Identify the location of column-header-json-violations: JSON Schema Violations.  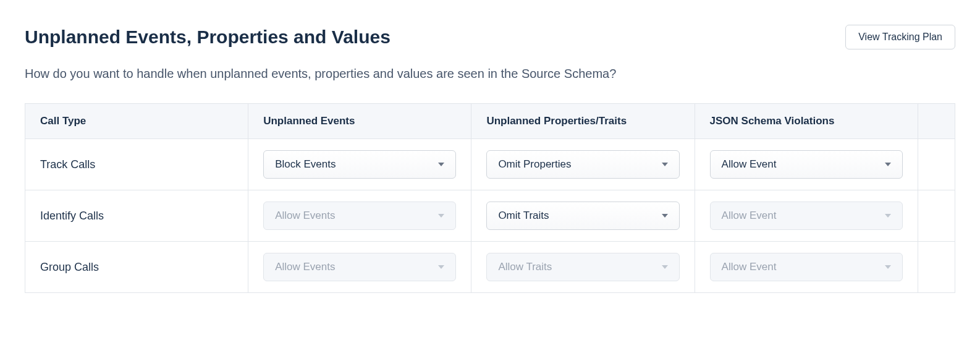
(806, 121).